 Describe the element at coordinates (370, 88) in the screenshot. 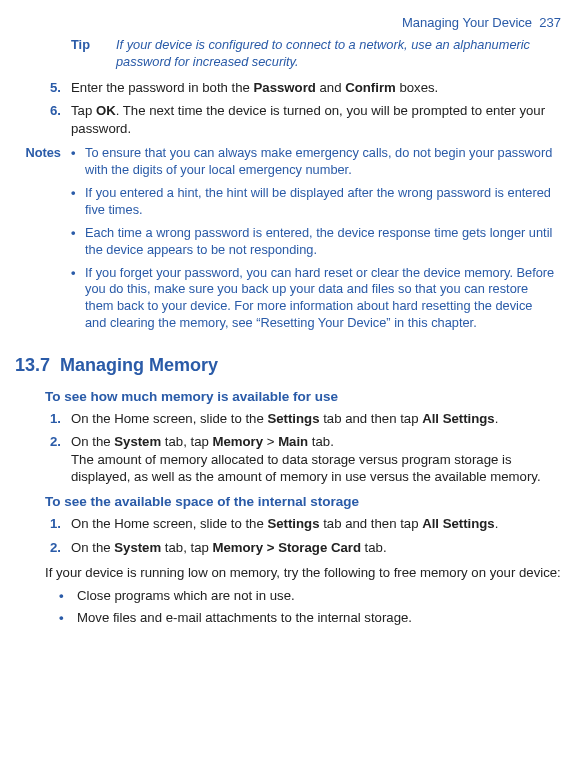

I see `bold-confirm: Confirm` at that location.